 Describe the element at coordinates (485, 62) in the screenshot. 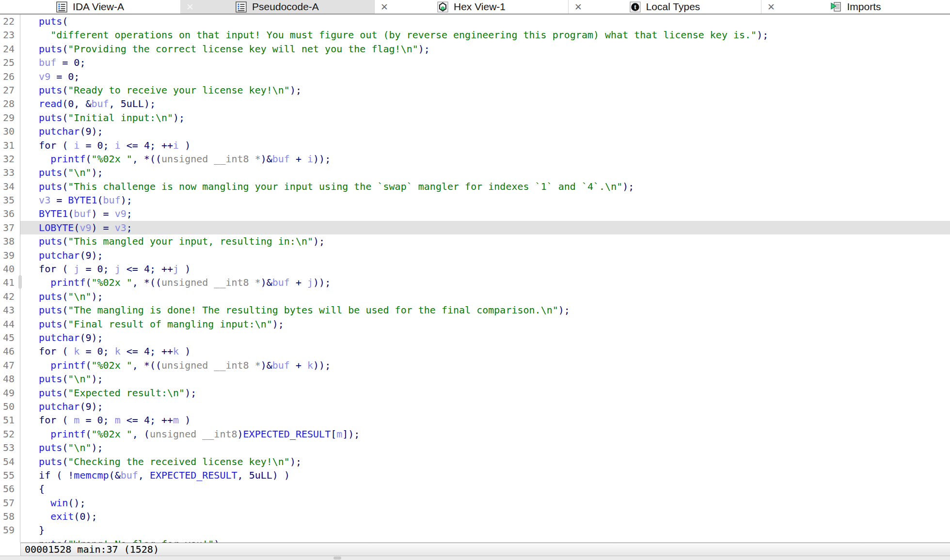

I see `code-text: buf = 0;` at that location.